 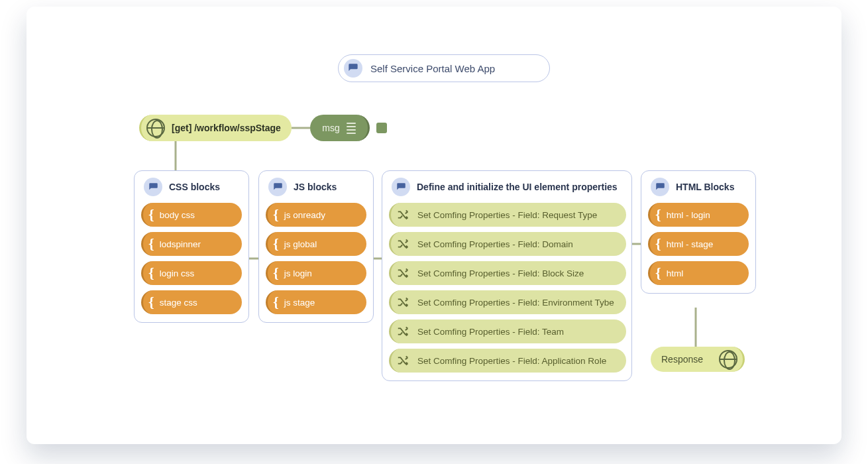 I want to click on node-label: body css, so click(x=178, y=215).